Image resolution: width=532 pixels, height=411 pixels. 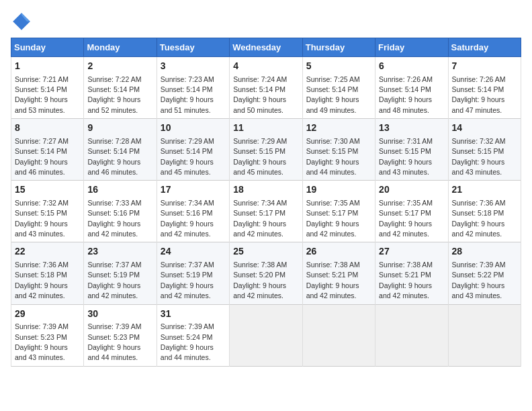 What do you see at coordinates (260, 280) in the screenshot?
I see `day-info: Sunrise: 7:38 AMSunset: 5:20 PMDaylight:…` at bounding box center [260, 280].